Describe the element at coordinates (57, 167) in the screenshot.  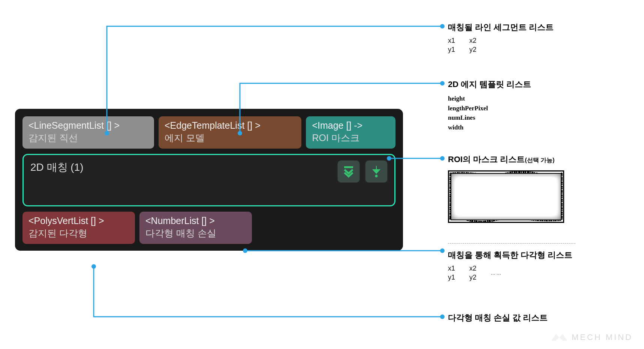
I see `node-title: 2D 매칭 (1)` at that location.